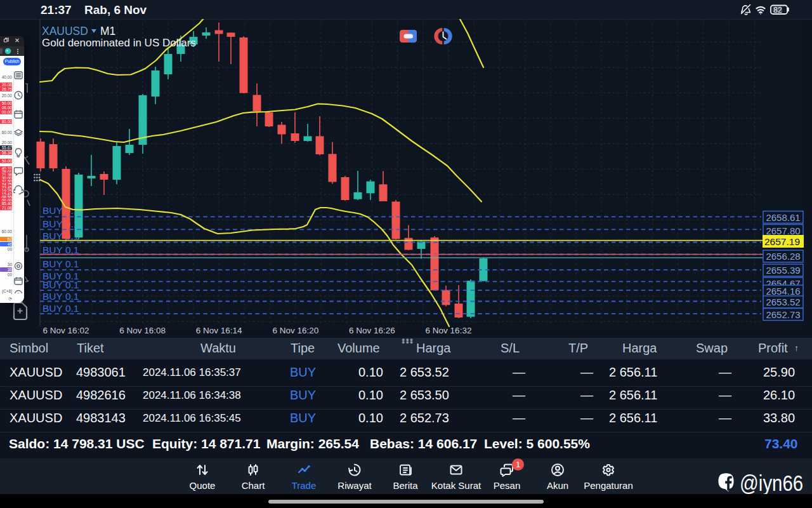  Describe the element at coordinates (119, 43) in the screenshot. I see `svg-text: Gold denominated in US Dollars` at that location.